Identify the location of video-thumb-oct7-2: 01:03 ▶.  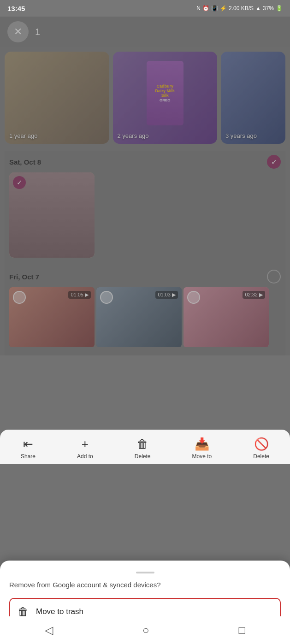
(139, 317).